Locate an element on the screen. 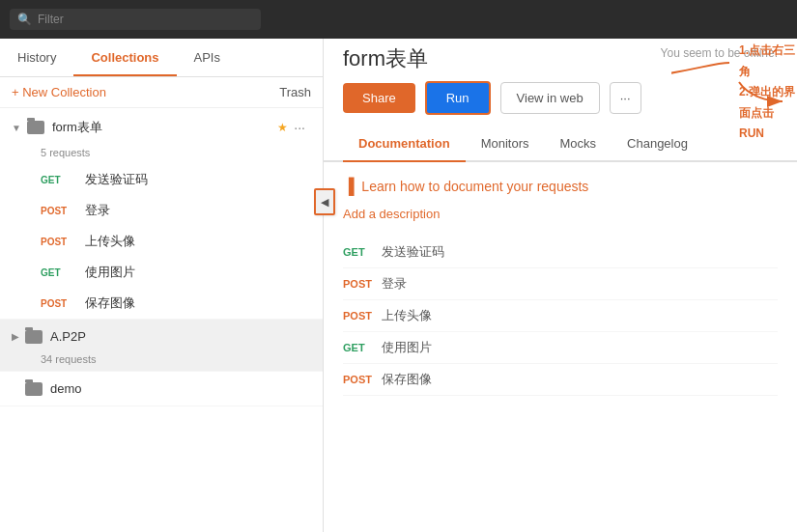 This screenshot has width=797, height=532. request-name: 使用图片 is located at coordinates (110, 272).